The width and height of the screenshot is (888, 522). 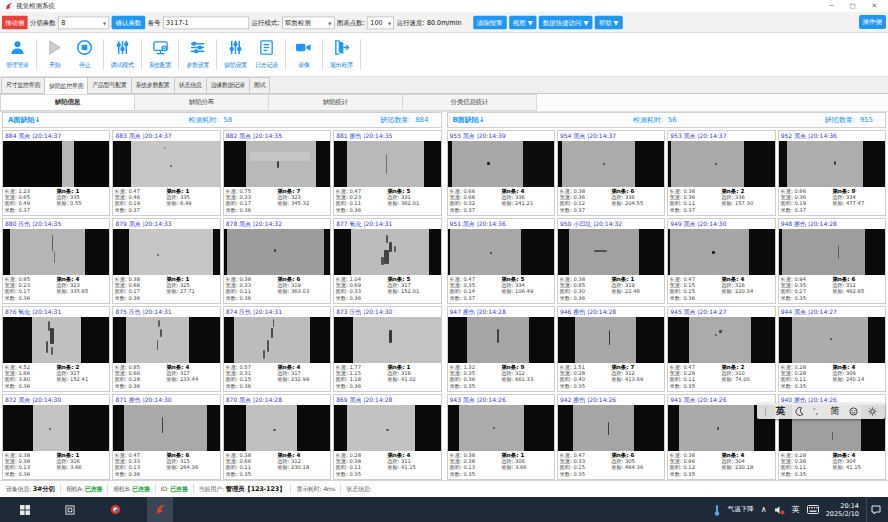 I want to click on weather-text: 气温下降, so click(x=741, y=510).